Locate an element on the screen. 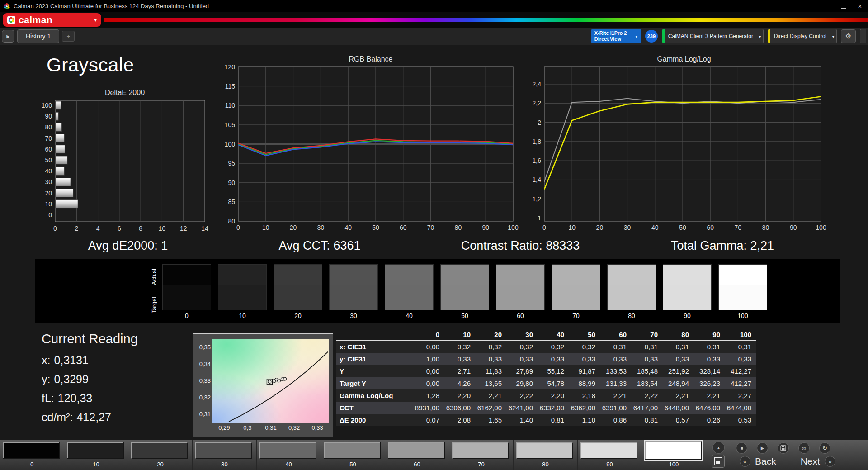  svg-text: 60 is located at coordinates (710, 228).